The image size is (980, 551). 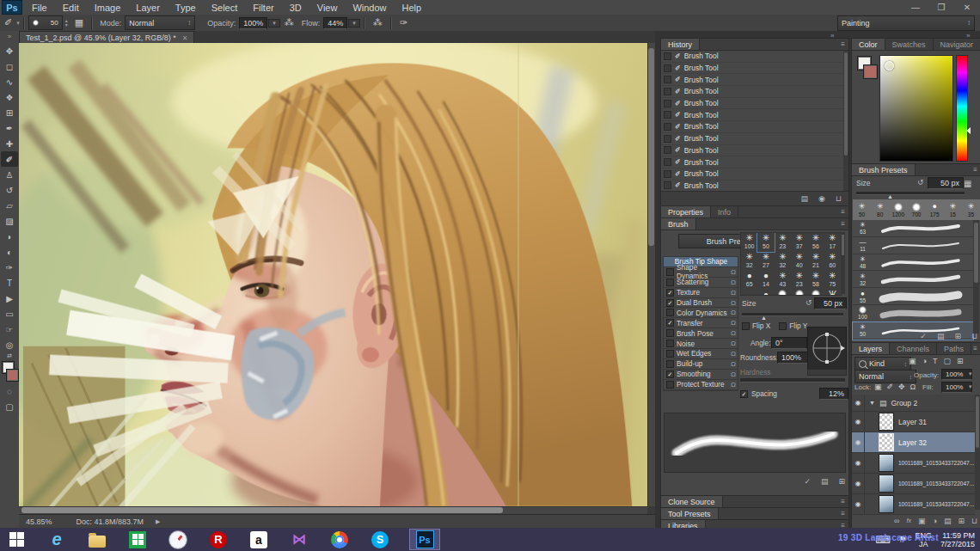 What do you see at coordinates (889, 65) in the screenshot?
I see `color-field-cursor` at bounding box center [889, 65].